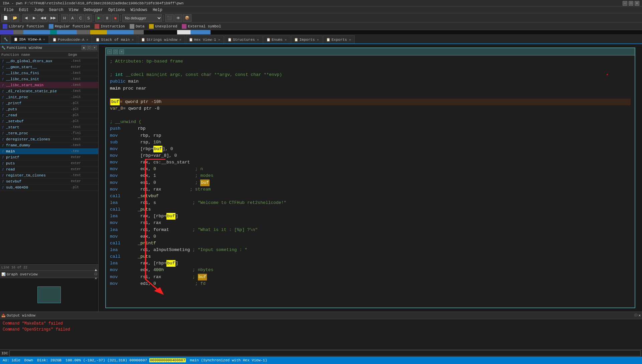 The width and height of the screenshot is (642, 364). What do you see at coordinates (96, 270) in the screenshot?
I see `graphoverview-collapse: ▲` at bounding box center [96, 270].